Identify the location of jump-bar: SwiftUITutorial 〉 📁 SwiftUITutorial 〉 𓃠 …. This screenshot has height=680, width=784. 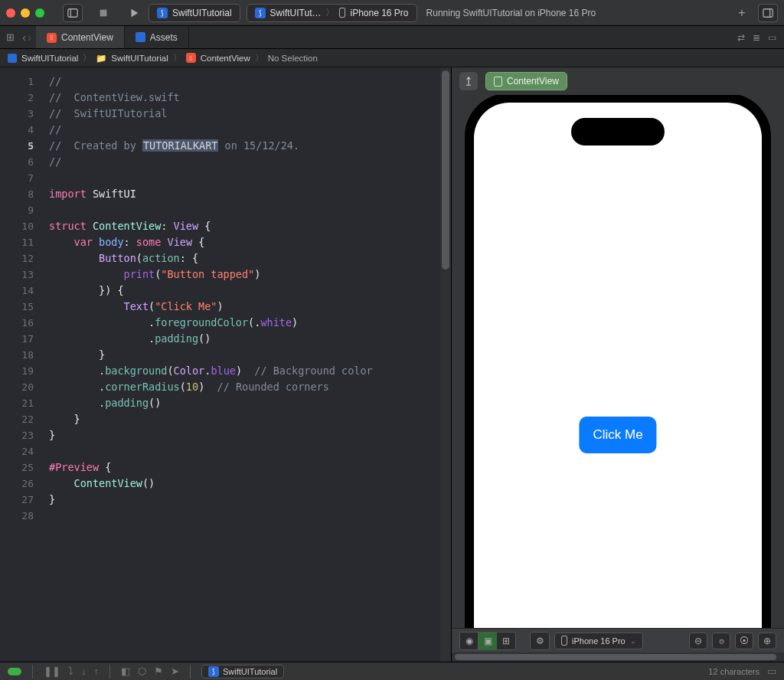
(392, 58).